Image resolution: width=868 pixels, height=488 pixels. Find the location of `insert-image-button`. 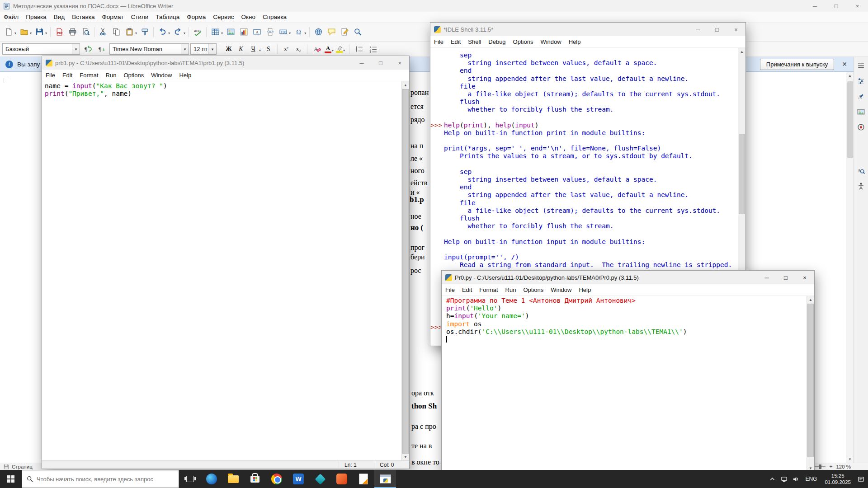

insert-image-button is located at coordinates (231, 32).